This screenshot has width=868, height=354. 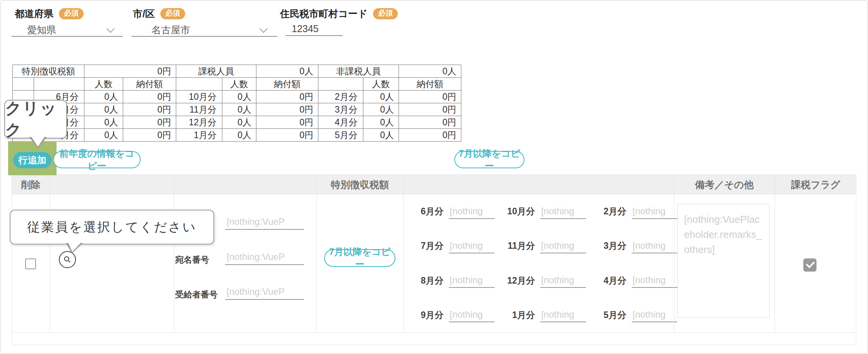 What do you see at coordinates (724, 234) in the screenshot?
I see `remarks-placeholder: [nothing:VuePlaceholder.remarks_others]` at bounding box center [724, 234].